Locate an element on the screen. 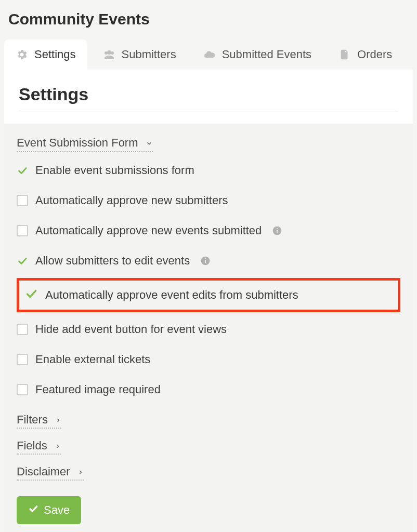 The height and width of the screenshot is (532, 417). accordion-label: Disclaimer is located at coordinates (44, 472).